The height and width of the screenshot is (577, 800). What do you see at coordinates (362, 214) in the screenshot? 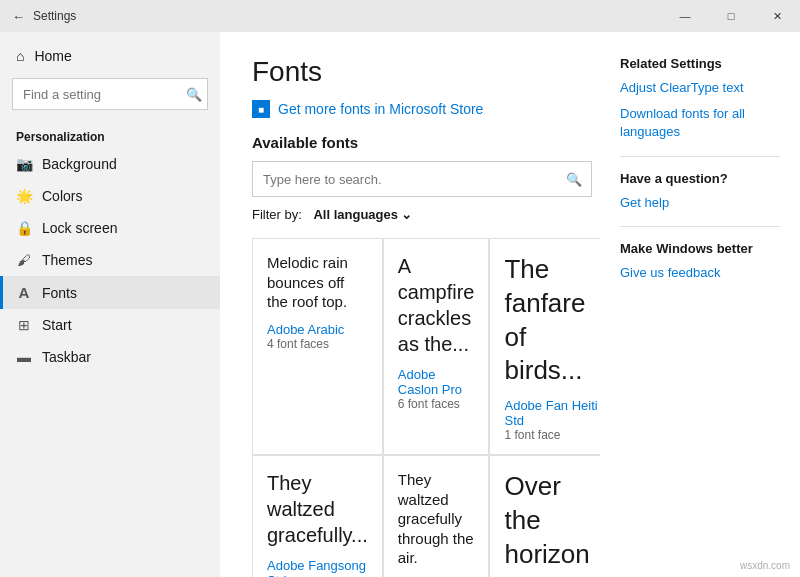
I see `filter-dropdown: All languages ⌄` at bounding box center [362, 214].